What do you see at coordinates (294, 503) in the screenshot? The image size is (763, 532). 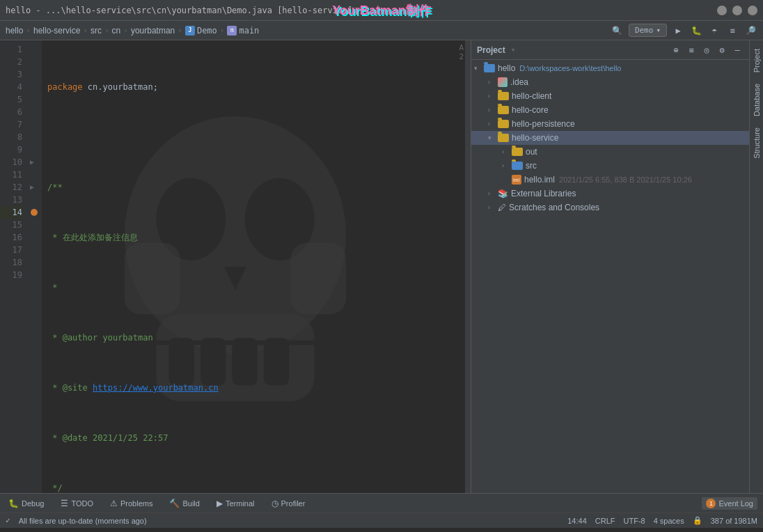 I see `profiler-label: Profiler` at bounding box center [294, 503].